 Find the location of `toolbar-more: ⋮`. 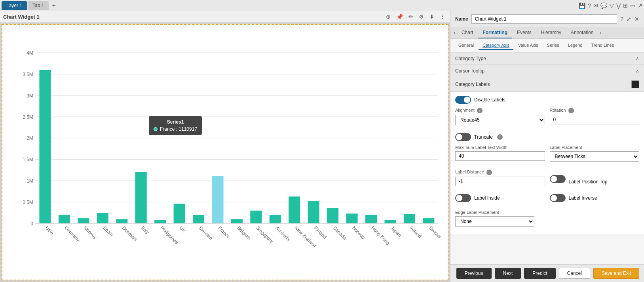

toolbar-more: ⋮ is located at coordinates (443, 17).